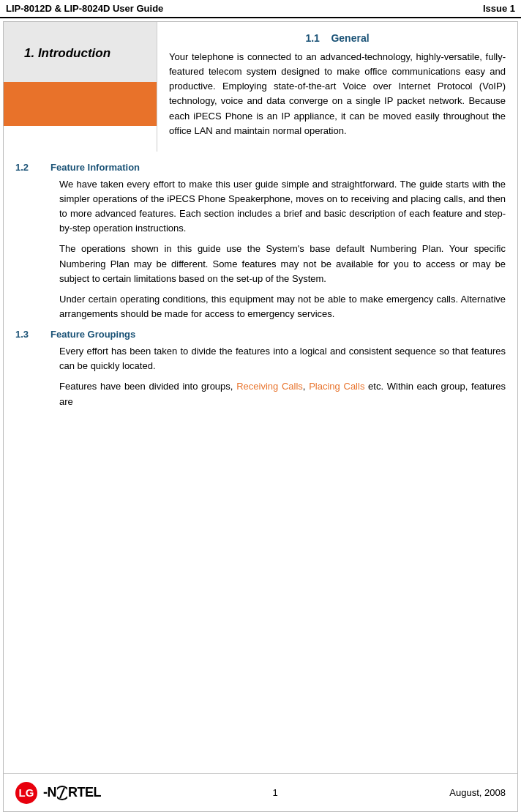 This screenshot has width=521, height=812. I want to click on nortel-rtel: RTEL, so click(85, 792).